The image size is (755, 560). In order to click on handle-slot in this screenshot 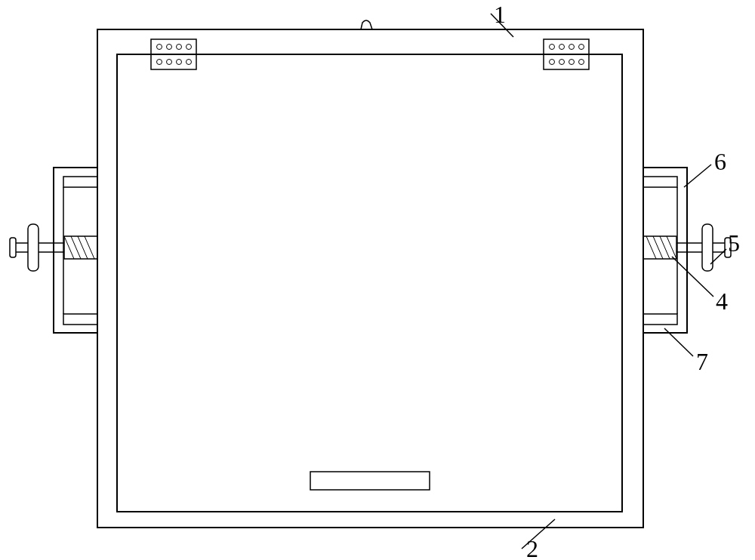, I will do `click(370, 481)`.